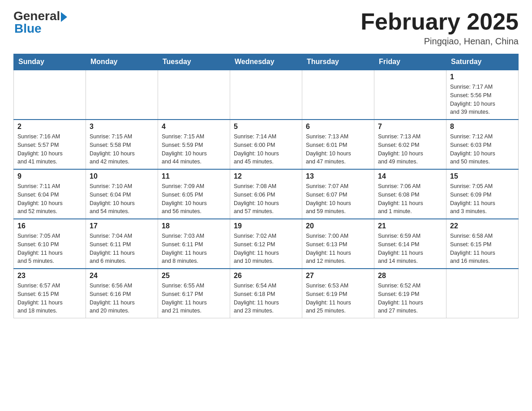  Describe the element at coordinates (410, 298) in the screenshot. I see `day-info: Sunrise: 6:52 AM Sunset: 6:19 PM Dayligh…` at that location.